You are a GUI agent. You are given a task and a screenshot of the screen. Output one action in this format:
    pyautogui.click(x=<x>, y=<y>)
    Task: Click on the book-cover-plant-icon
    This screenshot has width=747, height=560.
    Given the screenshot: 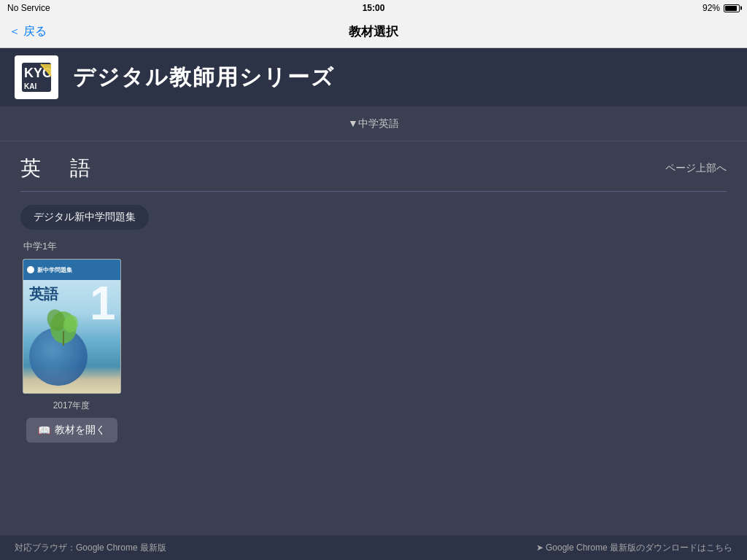 What is the action you would take?
    pyautogui.click(x=63, y=327)
    